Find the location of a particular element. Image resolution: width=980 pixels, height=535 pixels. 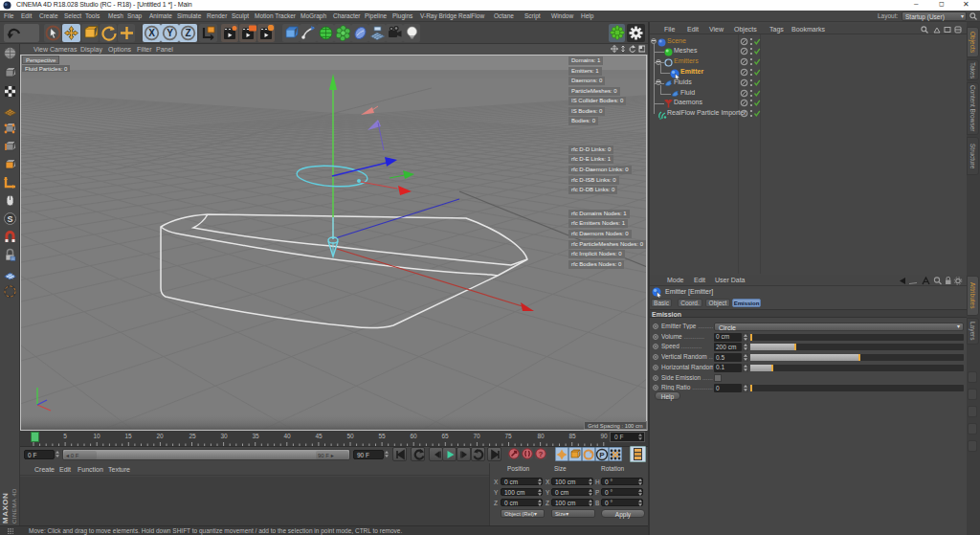

svg-text: X is located at coordinates (151, 33).